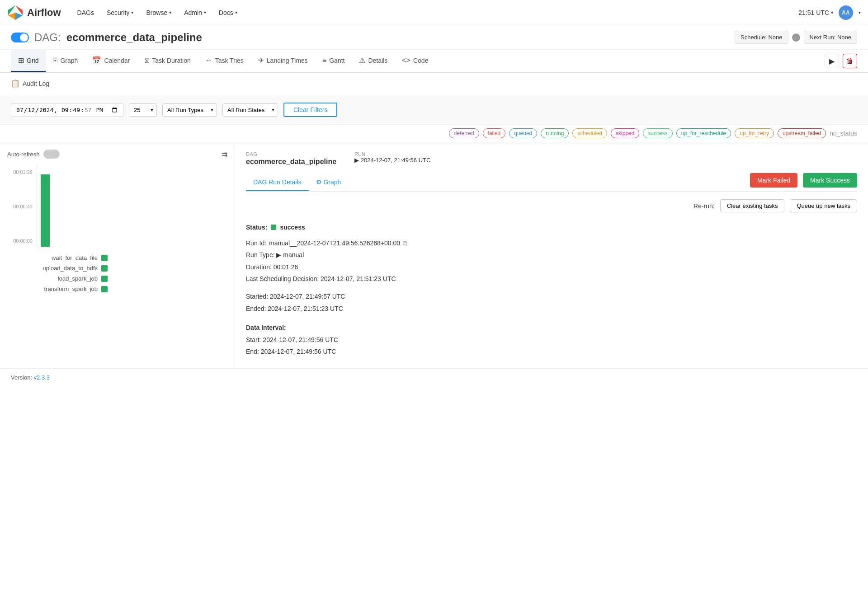  Describe the element at coordinates (373, 61) in the screenshot. I see `tab-details: ⚠ Details` at that location.